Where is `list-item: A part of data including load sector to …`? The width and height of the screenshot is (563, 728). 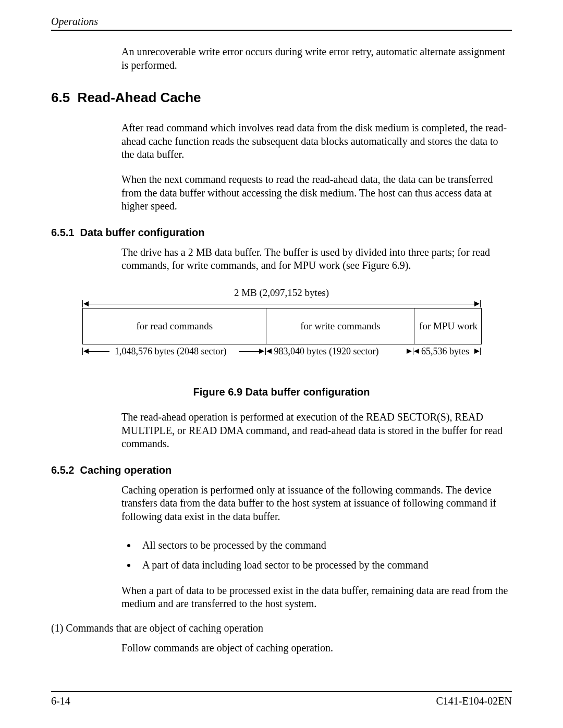 list-item: A part of data including load sector to … is located at coordinates (324, 565).